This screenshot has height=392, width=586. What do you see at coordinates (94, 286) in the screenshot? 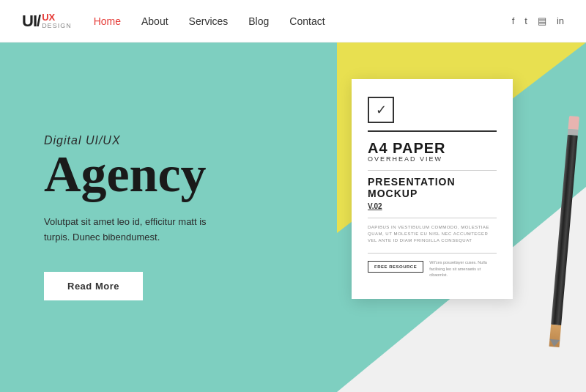
I see `read-more-button: Read More` at bounding box center [94, 286].